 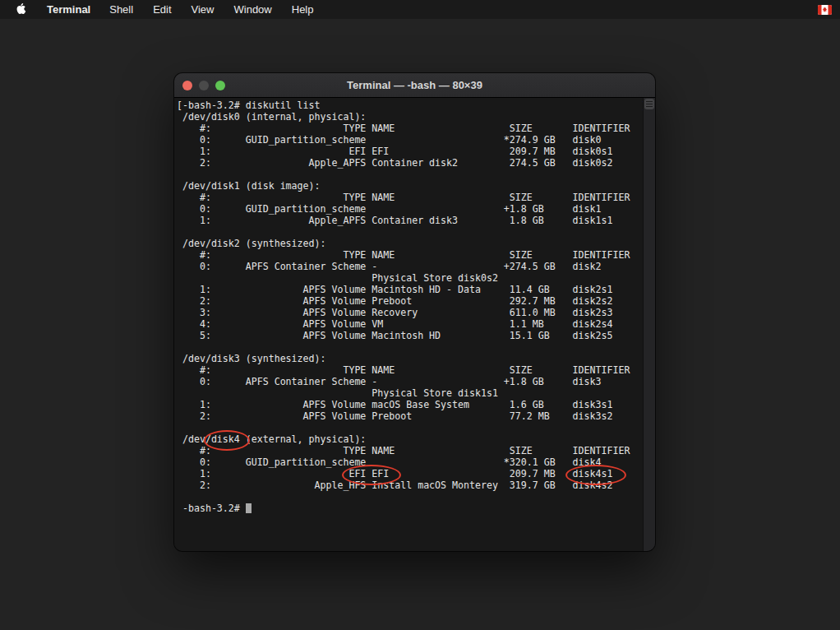 What do you see at coordinates (204, 86) in the screenshot?
I see `minimize-button` at bounding box center [204, 86].